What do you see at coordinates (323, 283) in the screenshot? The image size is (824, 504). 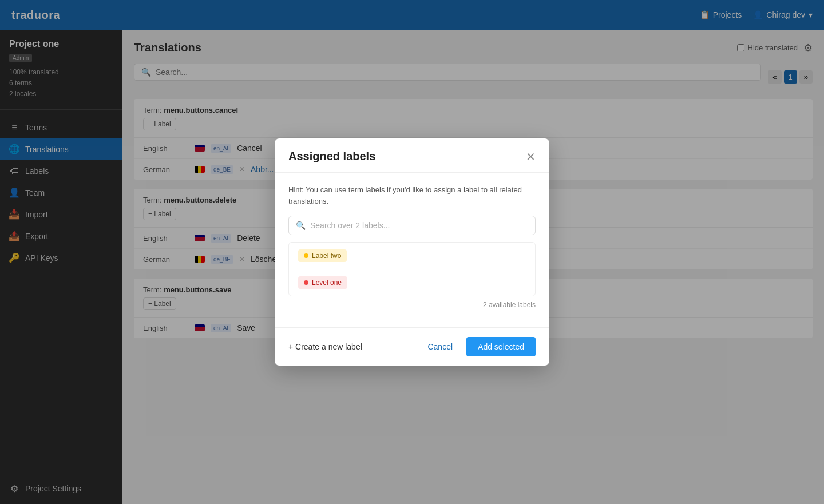 I see `label-tag-red: Level one` at bounding box center [323, 283].